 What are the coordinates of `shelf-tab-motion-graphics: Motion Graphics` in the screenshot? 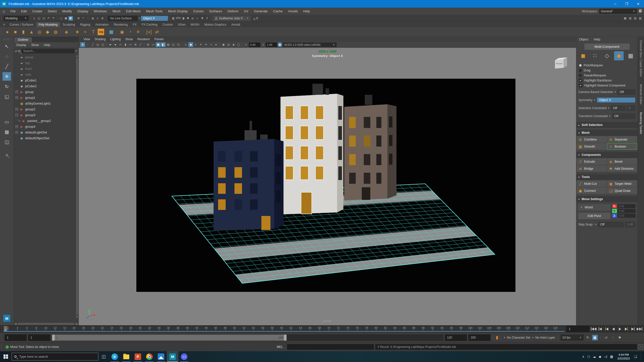 It's located at (215, 25).